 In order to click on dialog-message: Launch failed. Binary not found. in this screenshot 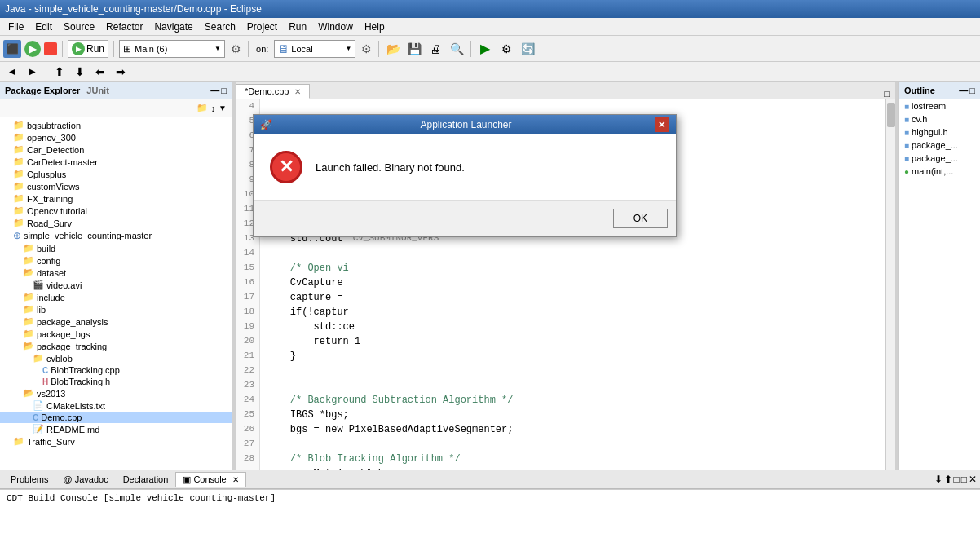, I will do `click(390, 168)`.